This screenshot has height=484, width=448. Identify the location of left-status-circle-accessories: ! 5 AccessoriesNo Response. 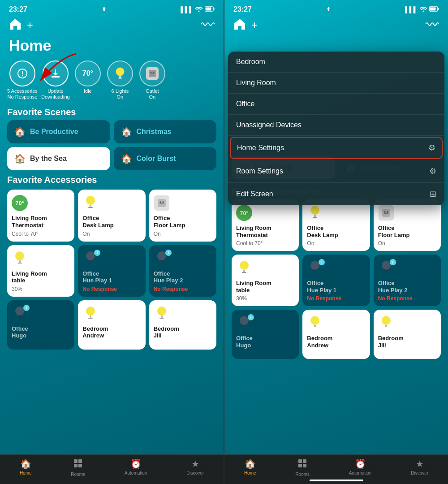
(22, 80).